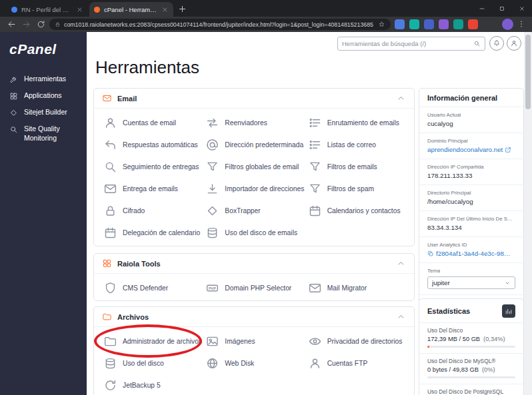 This screenshot has height=395, width=532. What do you see at coordinates (152, 385) in the screenshot?
I see `tool-jetbackup-5: JetBackup 5` at bounding box center [152, 385].